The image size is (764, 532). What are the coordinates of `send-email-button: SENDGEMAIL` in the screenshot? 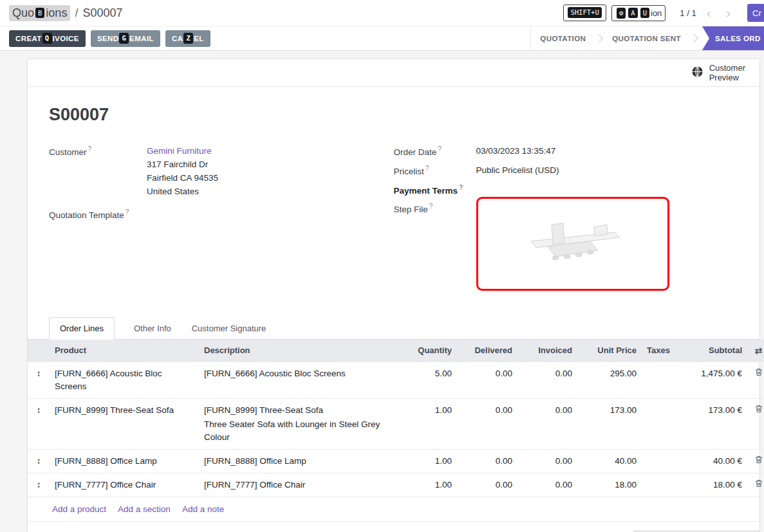 It's located at (126, 39).